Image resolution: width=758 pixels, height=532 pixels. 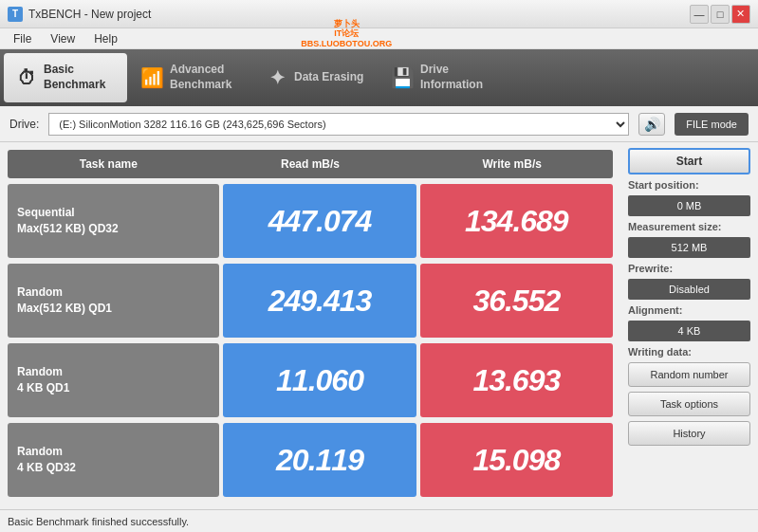 What do you see at coordinates (310, 221) in the screenshot?
I see `table-row: SequentialMax(512 KB) QD32 447.074 134.6…` at bounding box center [310, 221].